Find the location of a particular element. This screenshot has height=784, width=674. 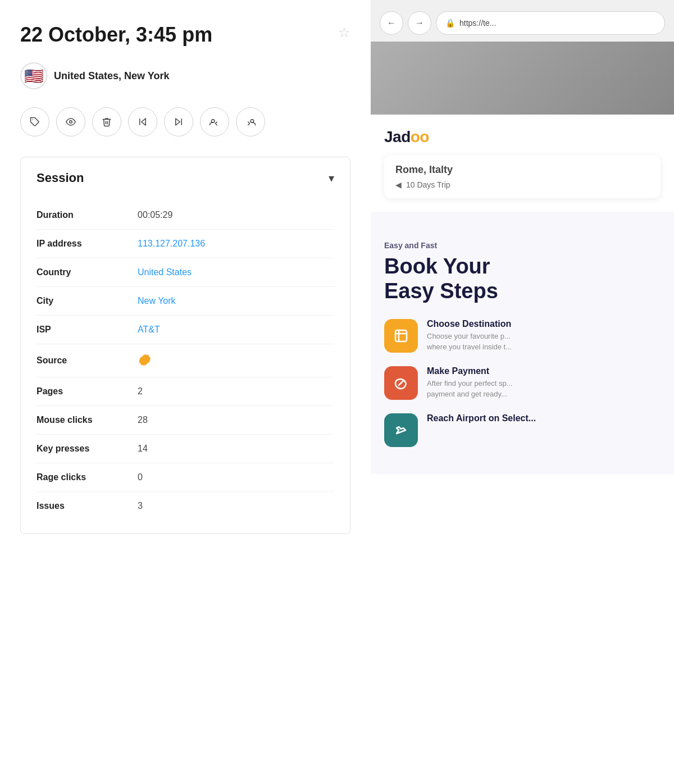

action-buttons-row is located at coordinates (185, 122).